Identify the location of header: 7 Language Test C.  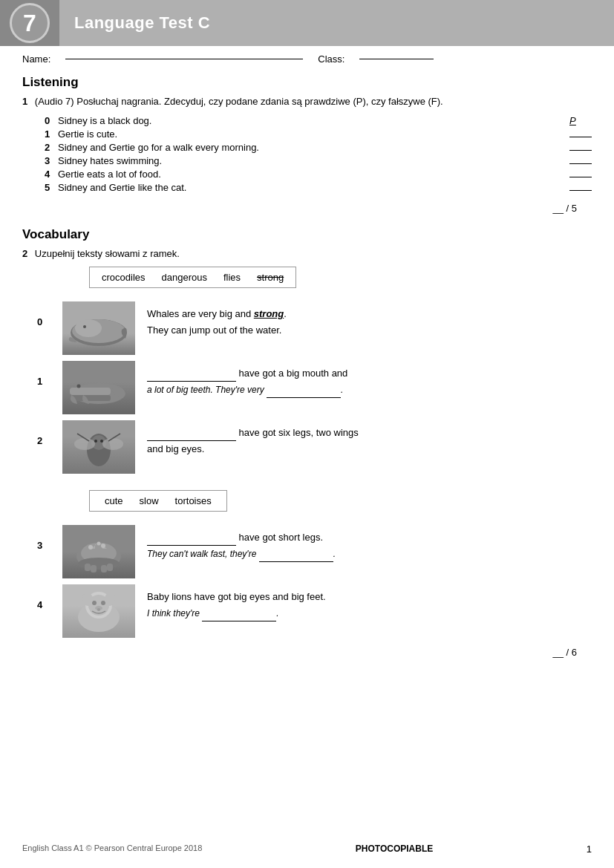
(307, 23).